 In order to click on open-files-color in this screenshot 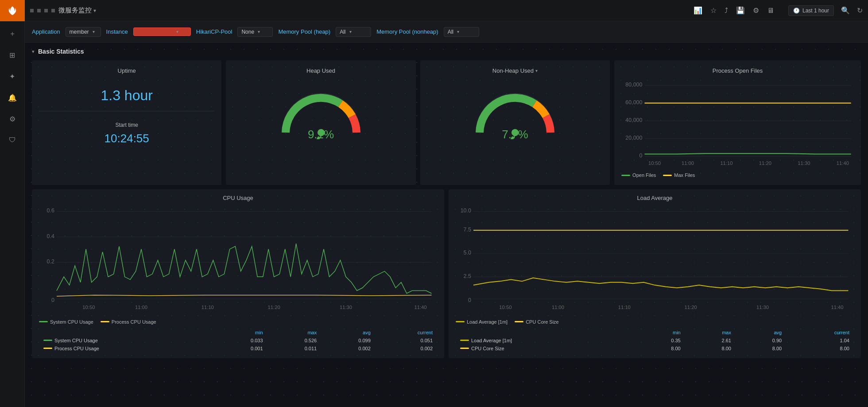, I will do `click(626, 176)`.